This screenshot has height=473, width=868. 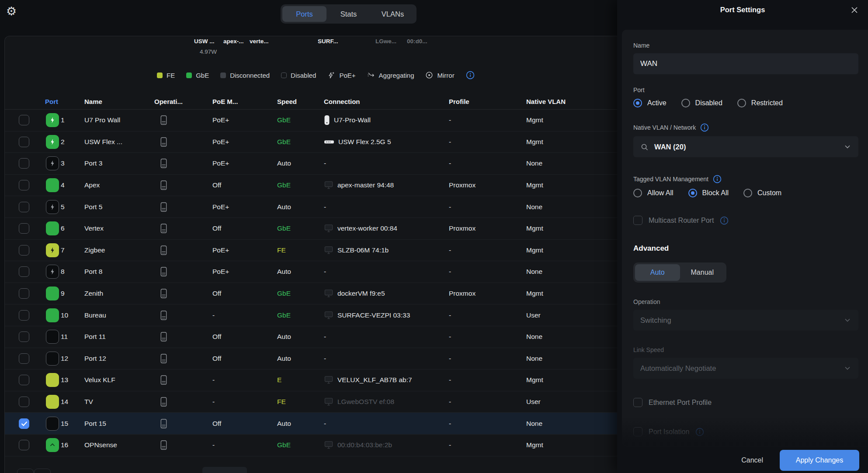 What do you see at coordinates (819, 460) in the screenshot?
I see `apply-changes-button: Apply Changes` at bounding box center [819, 460].